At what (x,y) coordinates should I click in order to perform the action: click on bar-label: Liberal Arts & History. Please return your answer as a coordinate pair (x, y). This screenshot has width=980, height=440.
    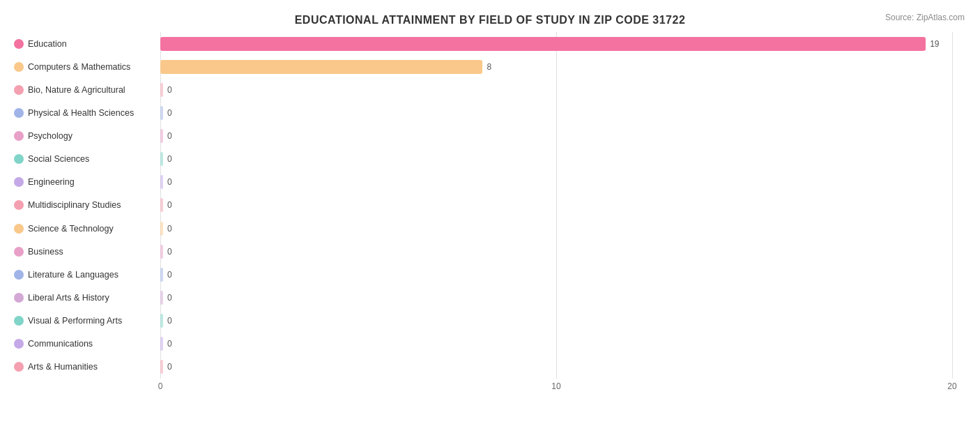
    Looking at the image, I should click on (87, 298).